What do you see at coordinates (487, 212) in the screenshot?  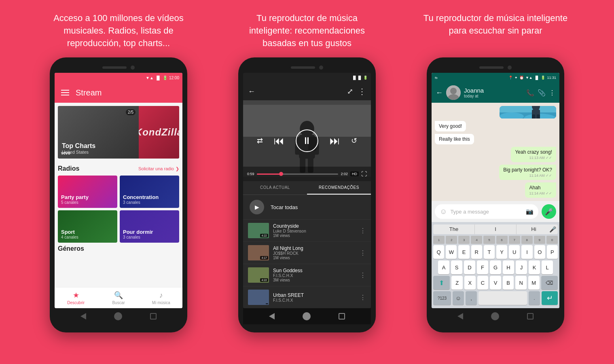 I see `wa-input-box: ☺ Type a message 📷` at bounding box center [487, 212].